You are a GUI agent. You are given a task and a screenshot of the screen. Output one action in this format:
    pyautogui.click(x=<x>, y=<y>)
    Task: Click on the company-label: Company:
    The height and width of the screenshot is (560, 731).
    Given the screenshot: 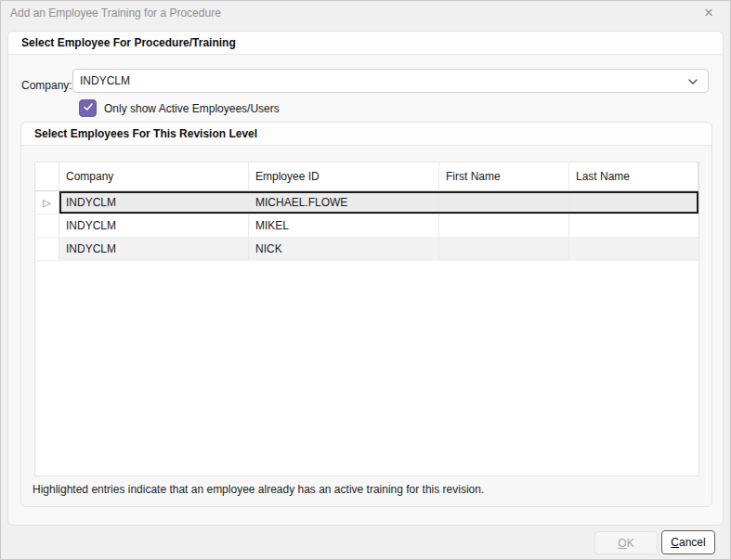 What is the action you would take?
    pyautogui.click(x=46, y=85)
    